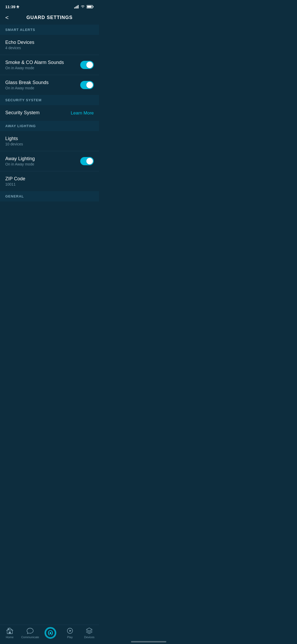  Describe the element at coordinates (50, 65) in the screenshot. I see `smoke-alarm-item: Smoke & CO Alarm Sounds On in Away mode` at that location.